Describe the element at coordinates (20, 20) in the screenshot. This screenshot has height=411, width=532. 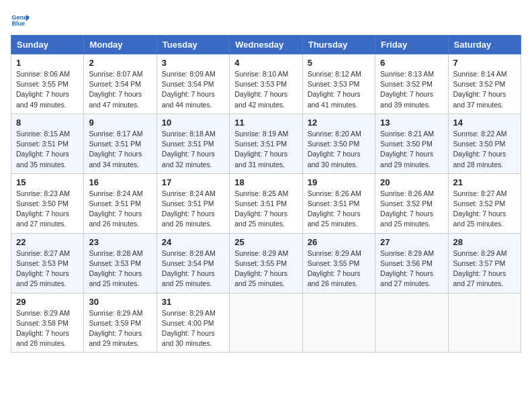
I see `logo-icon: General Blue` at that location.